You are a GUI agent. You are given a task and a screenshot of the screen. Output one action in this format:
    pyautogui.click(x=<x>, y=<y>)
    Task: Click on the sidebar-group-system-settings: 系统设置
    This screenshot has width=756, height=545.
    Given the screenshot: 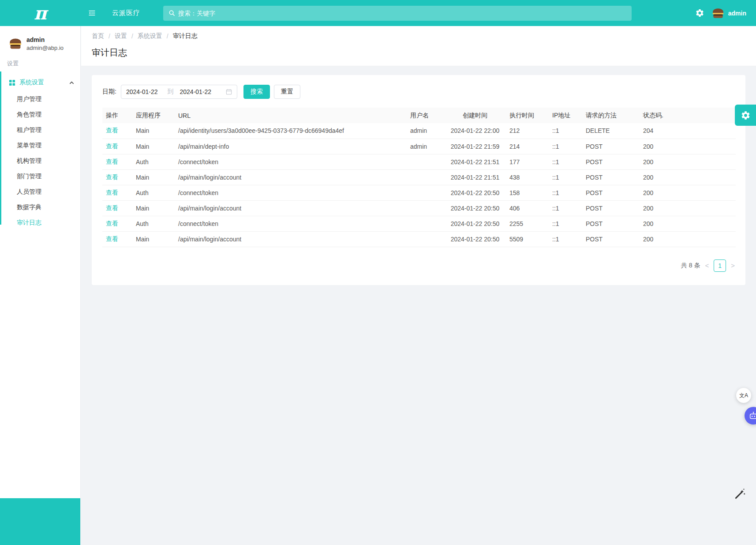 What is the action you would take?
    pyautogui.click(x=40, y=83)
    